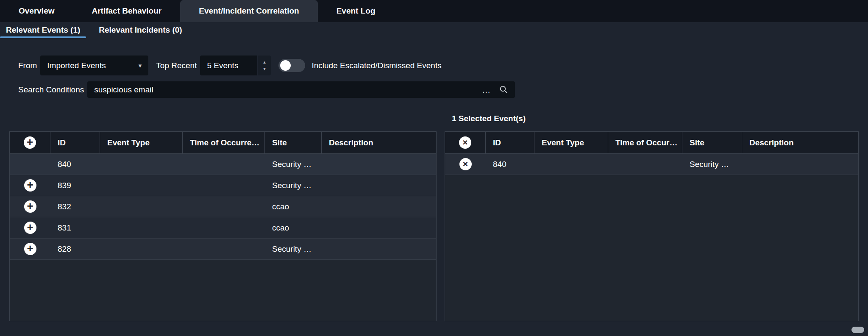  What do you see at coordinates (127, 11) in the screenshot?
I see `tab-artifact-behaviour: Artifact Behaviour` at bounding box center [127, 11].